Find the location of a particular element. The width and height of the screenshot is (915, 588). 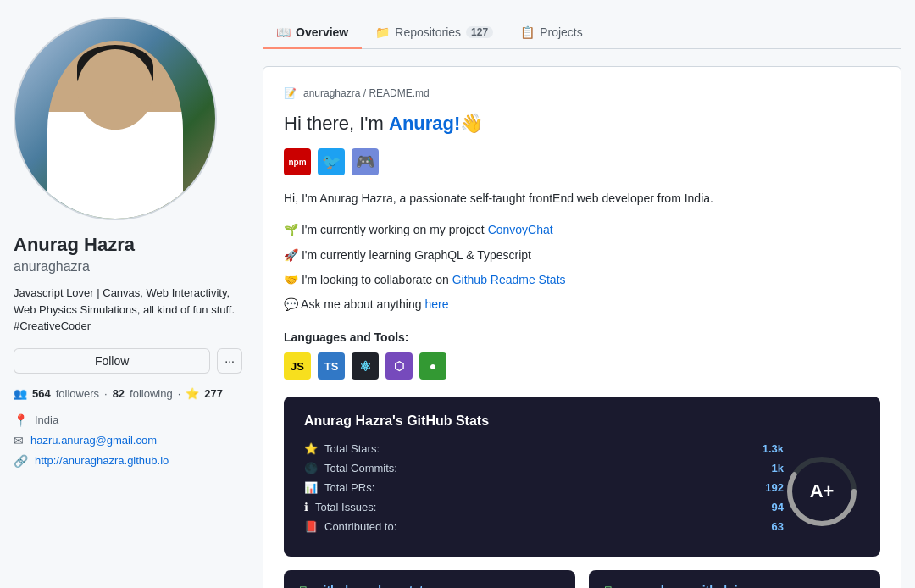

commits-stat-icon: 🌑 is located at coordinates (311, 468).